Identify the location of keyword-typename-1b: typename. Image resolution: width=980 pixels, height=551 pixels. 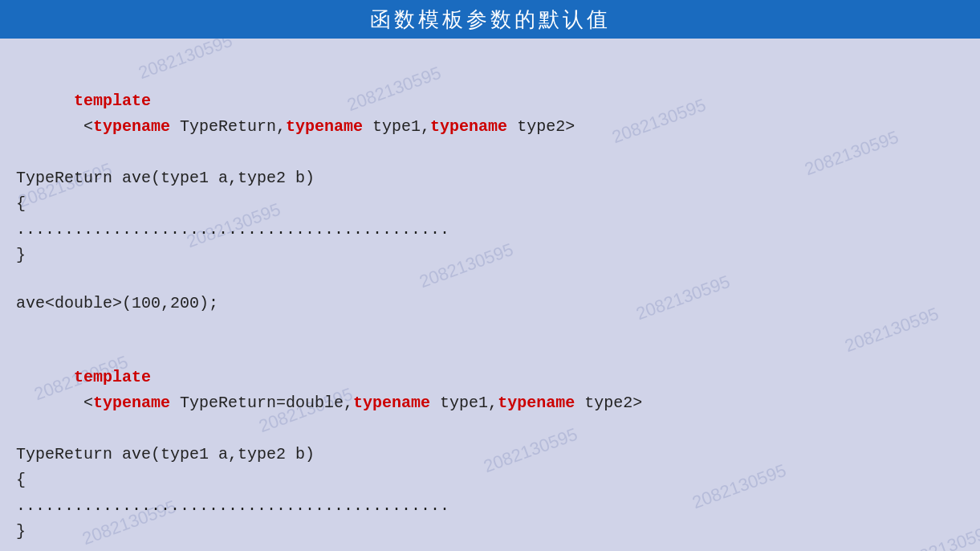
(324, 127).